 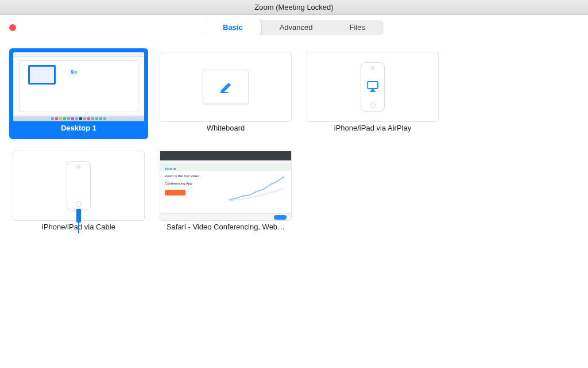 What do you see at coordinates (373, 94) in the screenshot?
I see `share-tile-airplay: iPhone/iPad via AirPlay` at bounding box center [373, 94].